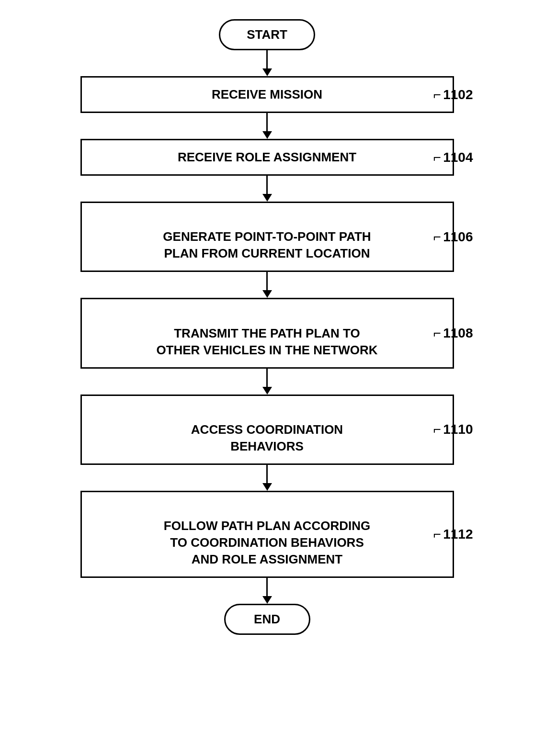 The image size is (534, 756). Describe the element at coordinates (453, 237) in the screenshot. I see `ref-label-1106: ⌐1106` at that location.